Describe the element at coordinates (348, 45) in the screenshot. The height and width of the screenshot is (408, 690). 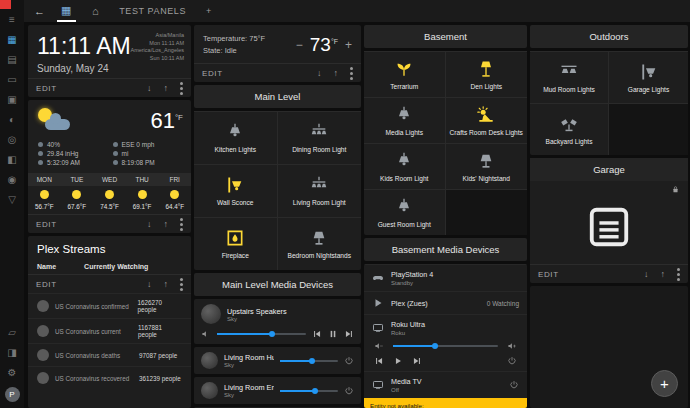
I see `temp-increase-button: +` at that location.